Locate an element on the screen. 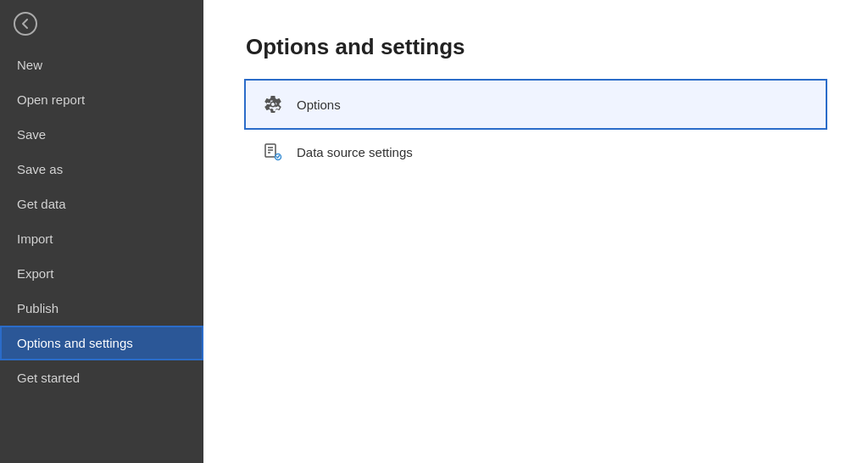  settings-item-label-data-source-settings: Data source settings is located at coordinates (354, 153).